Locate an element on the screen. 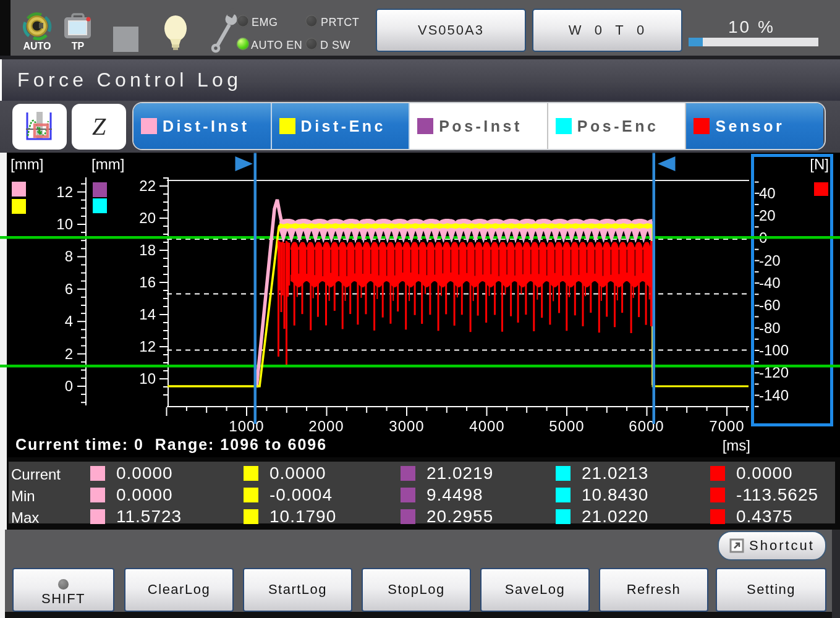  svg-text: 1000 is located at coordinates (246, 426).